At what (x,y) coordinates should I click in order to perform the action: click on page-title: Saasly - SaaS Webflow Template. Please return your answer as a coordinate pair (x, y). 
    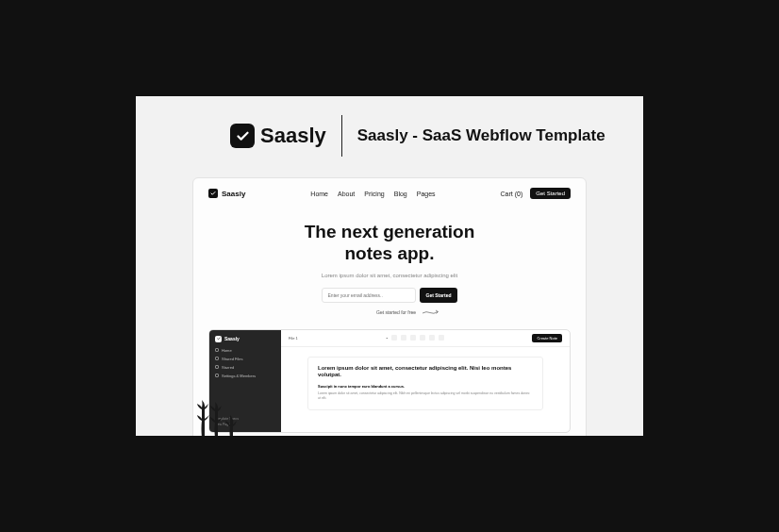
    Looking at the image, I should click on (481, 136).